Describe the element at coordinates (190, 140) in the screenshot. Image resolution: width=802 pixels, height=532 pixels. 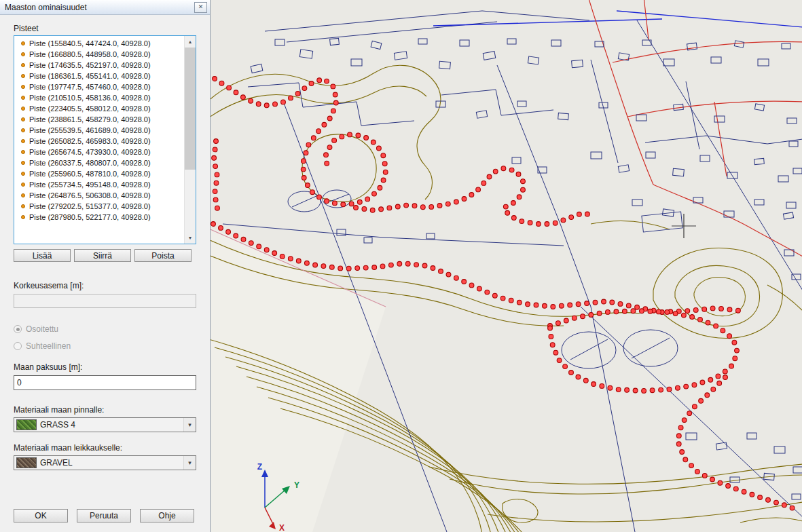
I see `scrollbar-track` at that location.